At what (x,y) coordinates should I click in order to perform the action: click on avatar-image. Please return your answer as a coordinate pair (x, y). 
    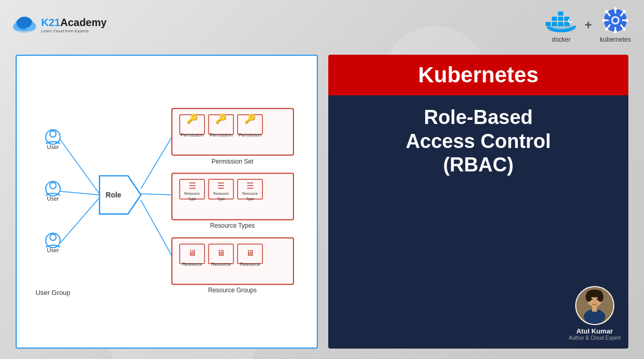
    Looking at the image, I should click on (595, 305).